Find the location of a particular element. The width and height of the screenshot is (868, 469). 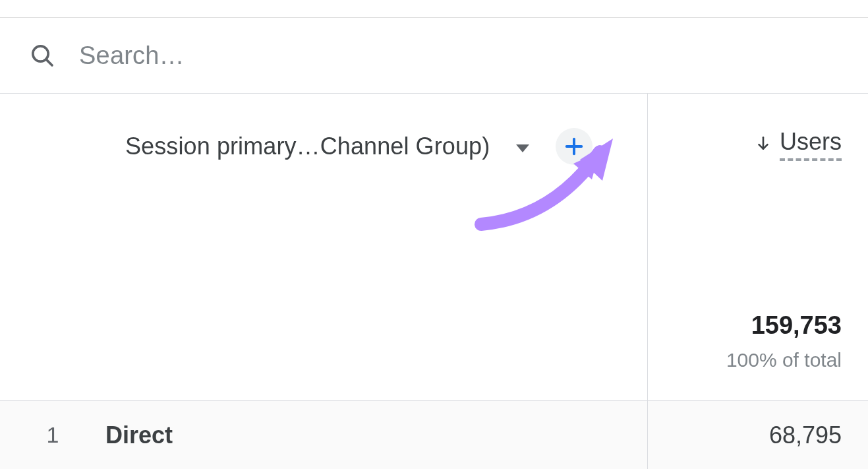

dimension-selector: Session primary…Channel Group) is located at coordinates (381, 146).